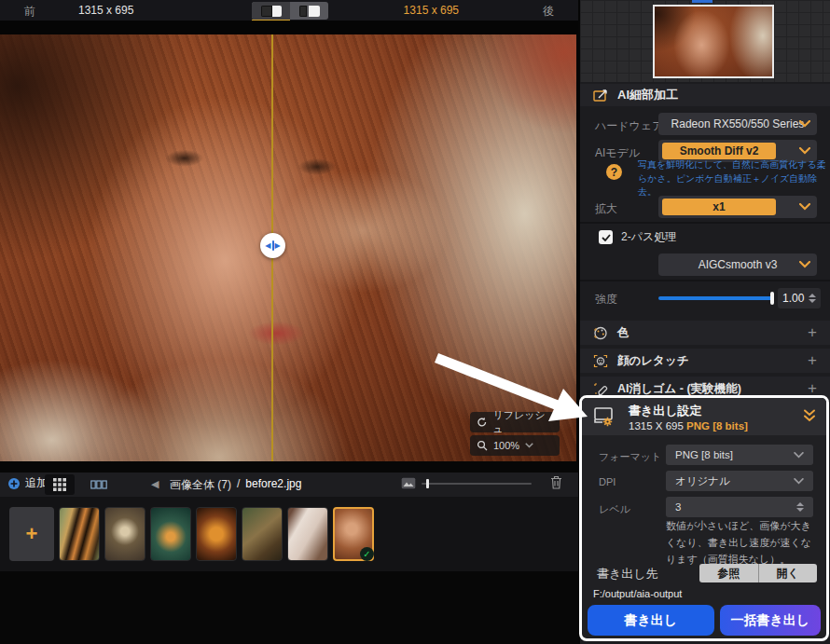 This screenshot has width=830, height=644. What do you see at coordinates (216, 534) in the screenshot?
I see `thumbnail-burger` at bounding box center [216, 534].